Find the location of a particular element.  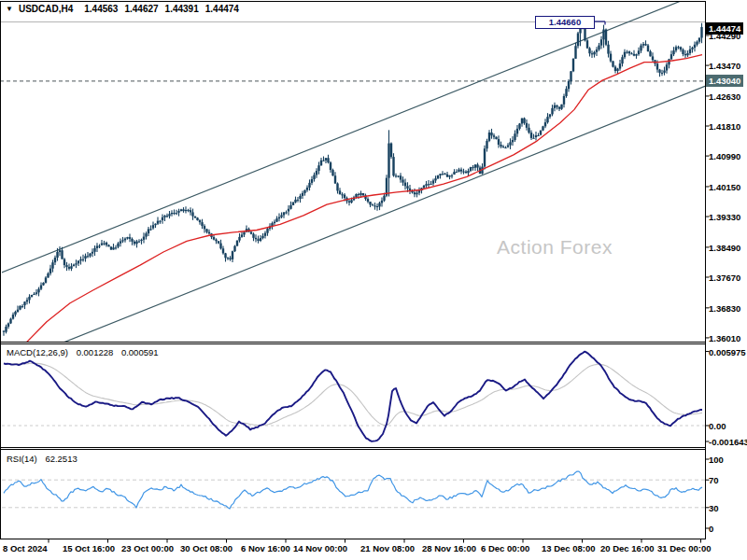

date-axis-label: 15 Oct 16:00 is located at coordinates (89, 549).